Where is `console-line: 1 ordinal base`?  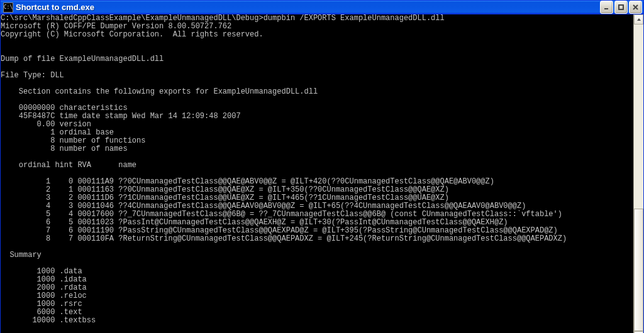
console-line: 1 ordinal base is located at coordinates (57, 133).